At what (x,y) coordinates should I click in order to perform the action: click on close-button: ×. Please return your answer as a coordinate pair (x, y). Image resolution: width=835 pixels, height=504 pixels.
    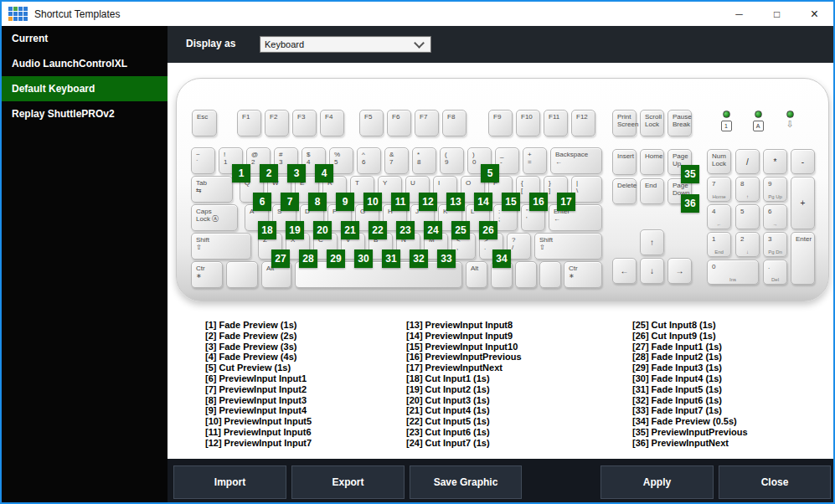
    Looking at the image, I should click on (814, 13).